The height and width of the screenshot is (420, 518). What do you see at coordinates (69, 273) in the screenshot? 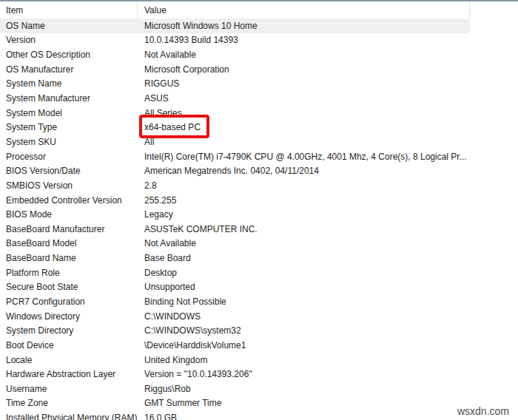
I see `item-cell: Platform Role` at bounding box center [69, 273].